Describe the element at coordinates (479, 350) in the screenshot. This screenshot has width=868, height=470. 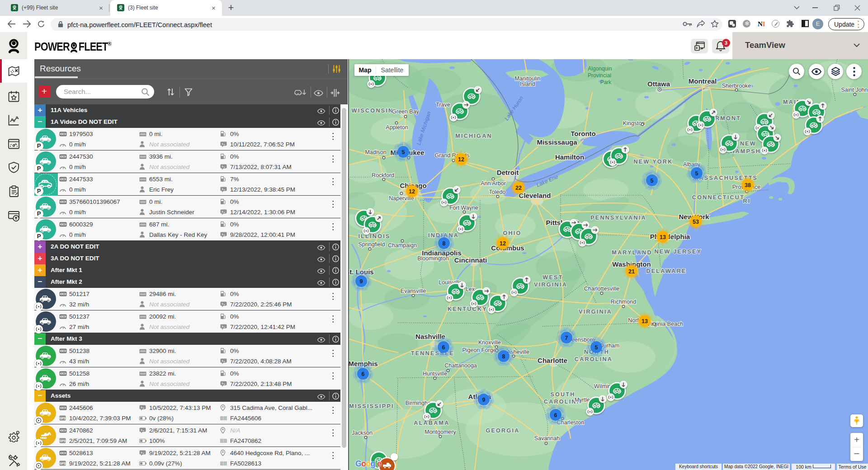
I see `svg-text: Pigeon Forge` at that location.